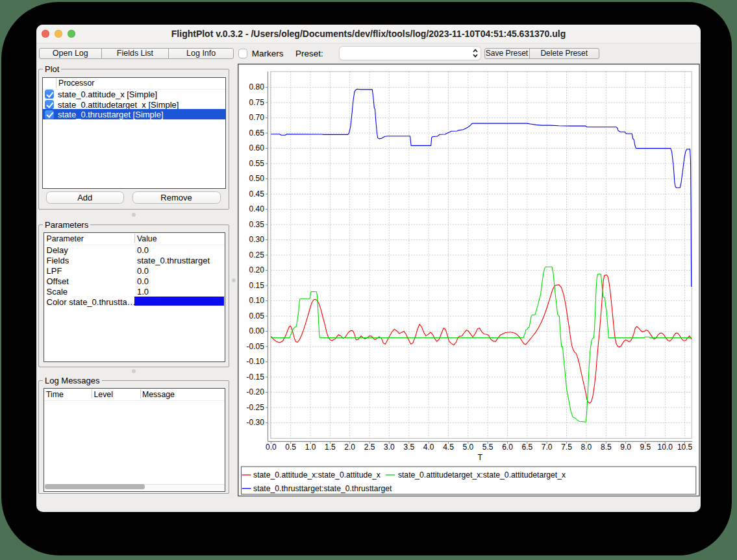 This screenshot has height=560, width=737. I want to click on svg-text: 9.0, so click(626, 446).